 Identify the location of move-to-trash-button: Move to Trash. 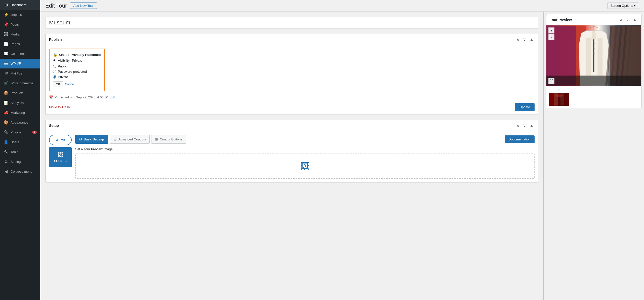
(59, 107).